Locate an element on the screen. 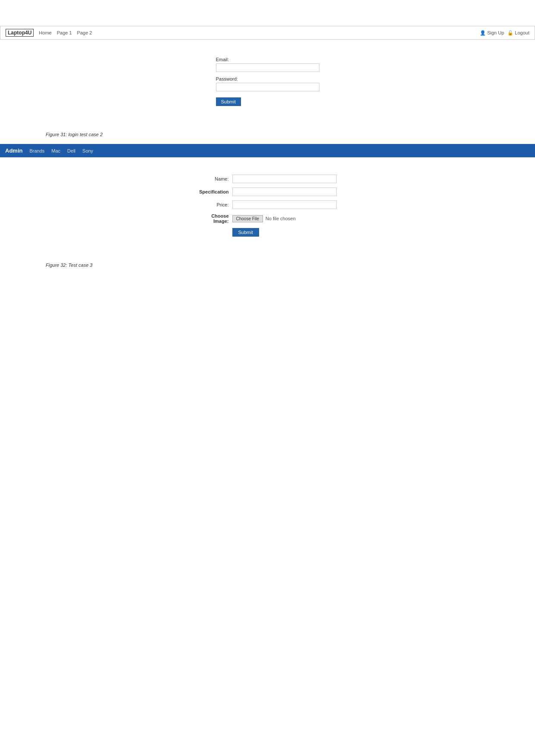  email-group: Email: is located at coordinates (268, 65).